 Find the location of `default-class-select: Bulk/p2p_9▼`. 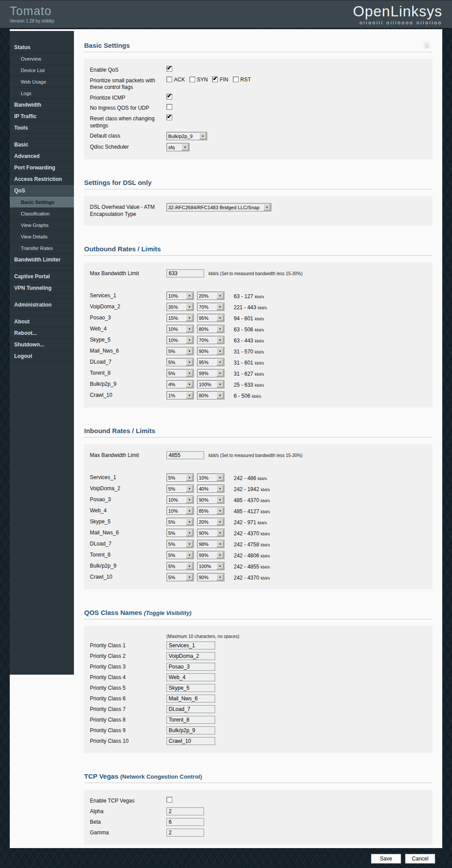

default-class-select: Bulk/p2p_9▼ is located at coordinates (187, 136).